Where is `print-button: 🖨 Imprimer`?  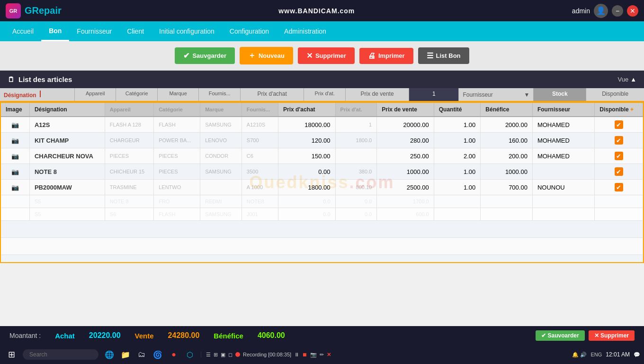 print-button: 🖨 Imprimer is located at coordinates (386, 56).